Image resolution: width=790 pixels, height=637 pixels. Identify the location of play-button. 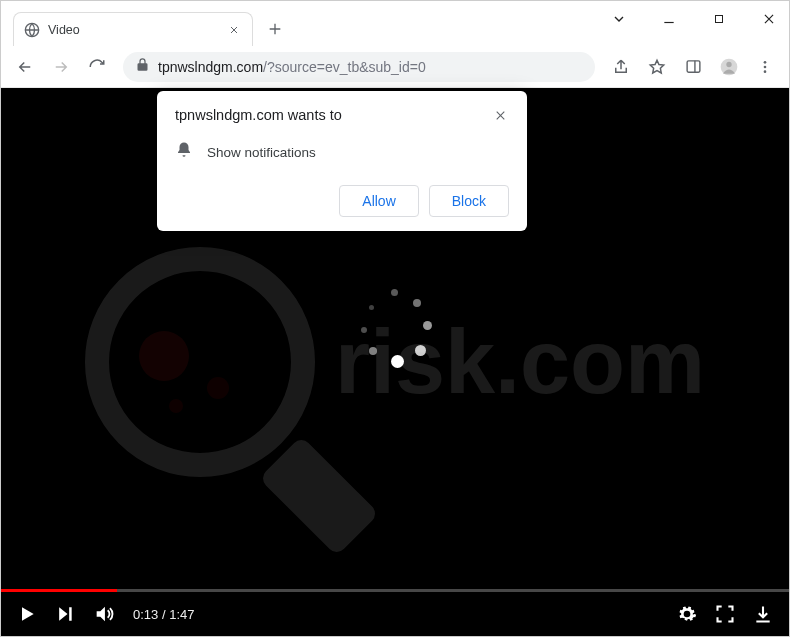
(27, 614).